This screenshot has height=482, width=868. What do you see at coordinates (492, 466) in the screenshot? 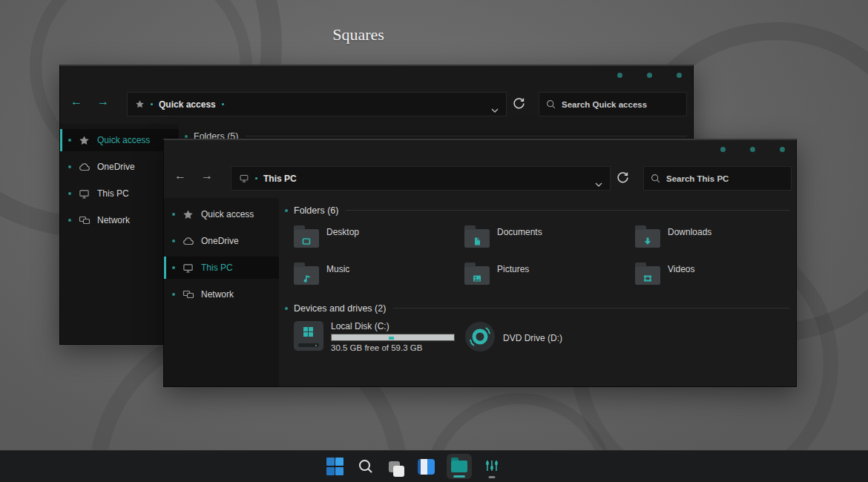
I see `equalizer-app-button` at bounding box center [492, 466].